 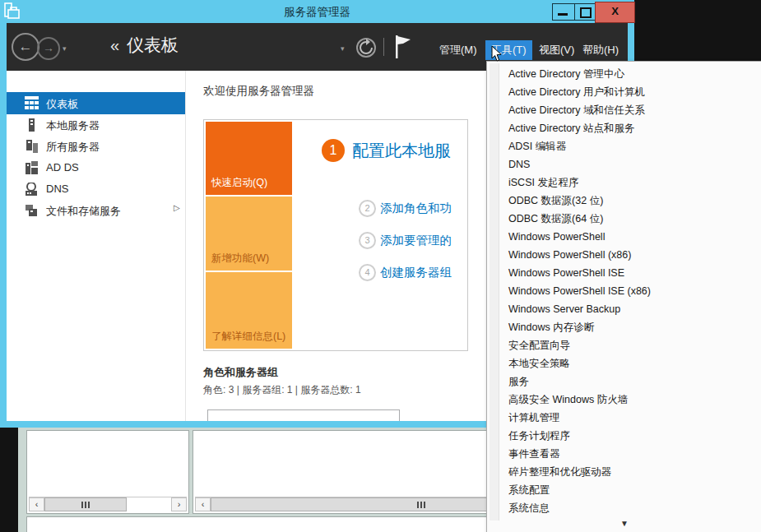 I want to click on scroll-right-button: ›, so click(x=179, y=505).